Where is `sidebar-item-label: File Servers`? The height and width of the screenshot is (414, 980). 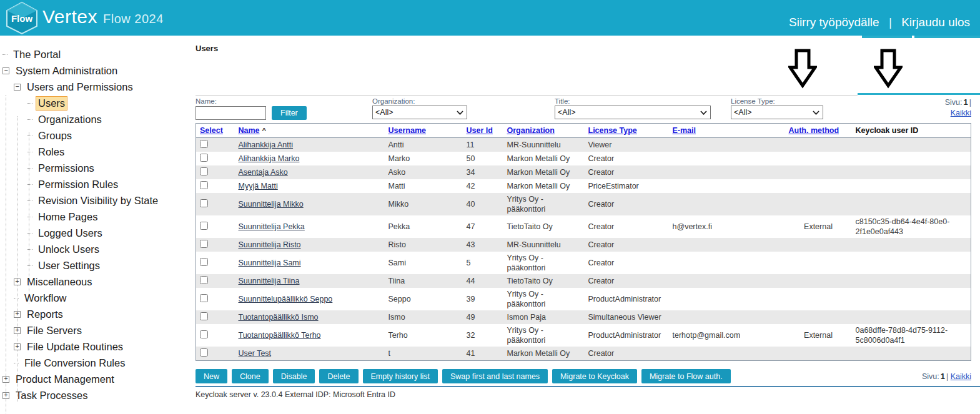
sidebar-item-label: File Servers is located at coordinates (54, 331).